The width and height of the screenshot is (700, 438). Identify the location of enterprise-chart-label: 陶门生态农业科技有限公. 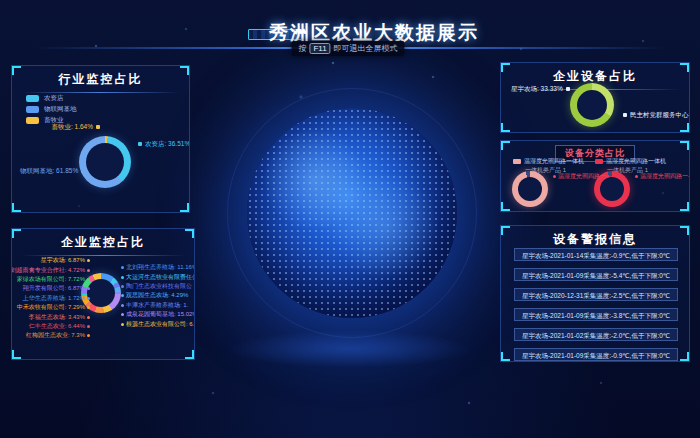
(157, 286).